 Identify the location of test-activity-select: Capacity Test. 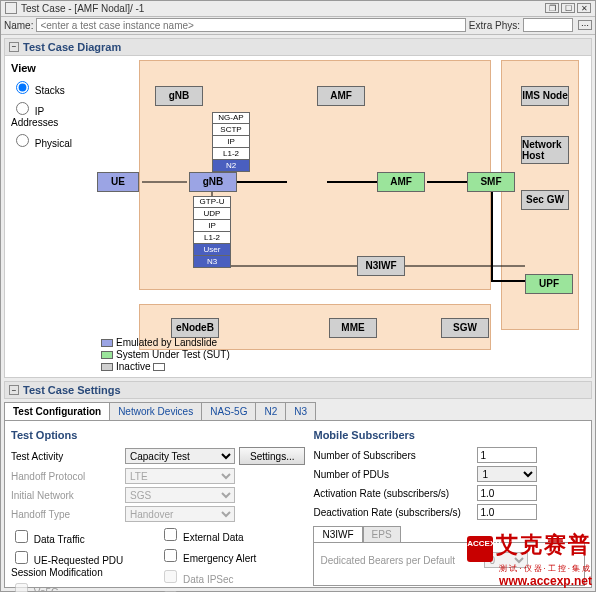
(180, 456).